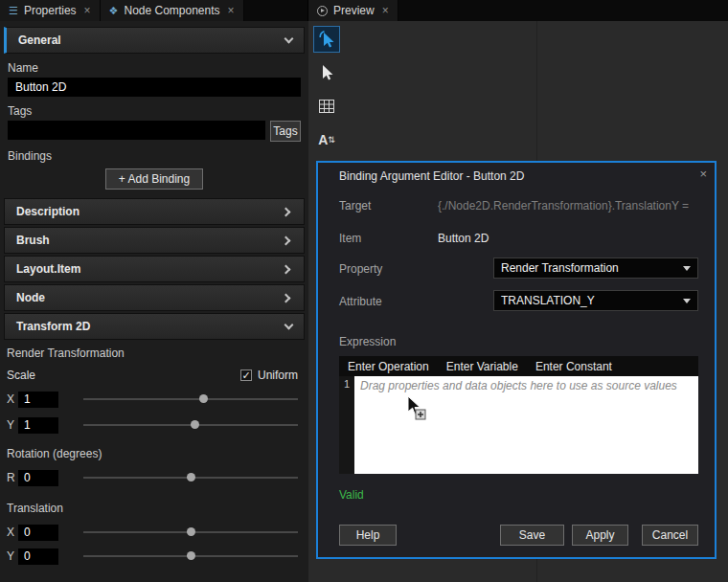  What do you see at coordinates (246, 375) in the screenshot?
I see `uniform-checkbox: ✓` at bounding box center [246, 375].